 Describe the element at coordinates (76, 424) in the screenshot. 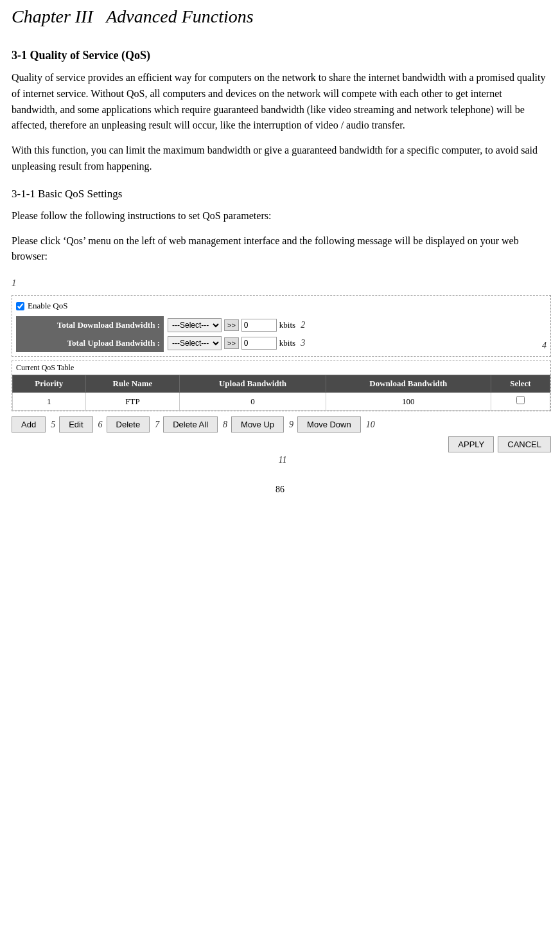

I see `edit-button: Edit` at that location.